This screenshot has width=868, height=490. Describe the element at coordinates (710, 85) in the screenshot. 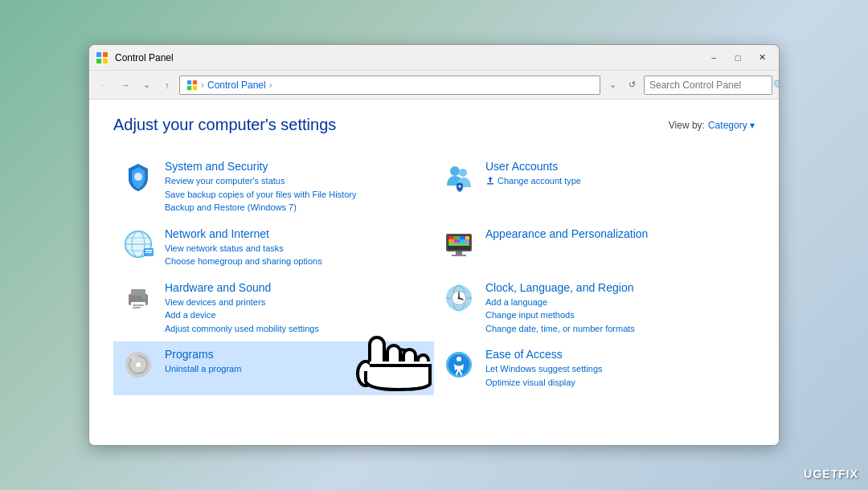

I see `search-input` at that location.